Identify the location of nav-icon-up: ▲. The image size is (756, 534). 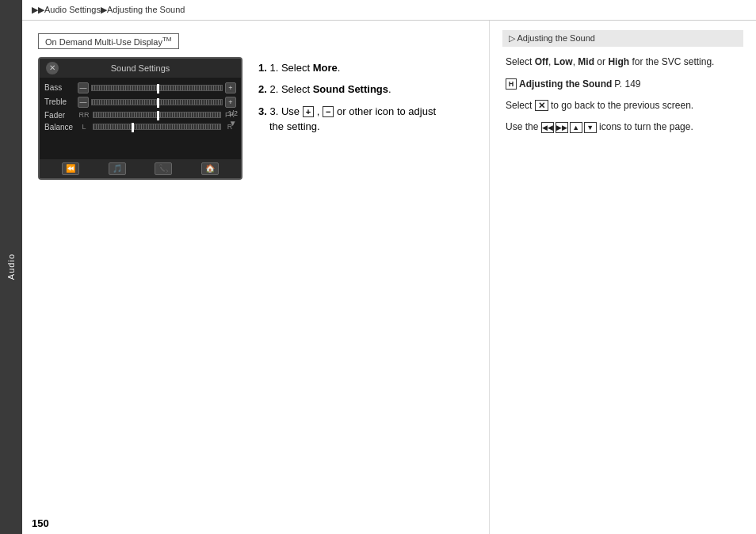
(576, 128).